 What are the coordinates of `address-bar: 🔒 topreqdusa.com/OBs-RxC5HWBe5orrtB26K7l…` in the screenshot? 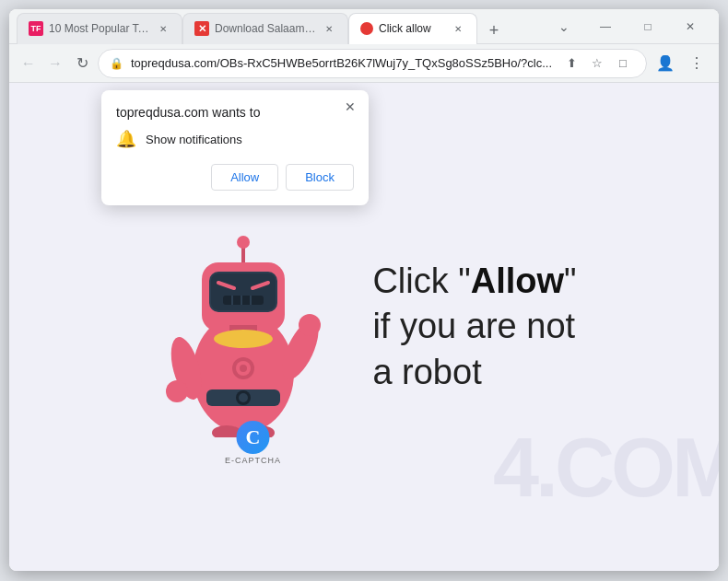 It's located at (372, 64).